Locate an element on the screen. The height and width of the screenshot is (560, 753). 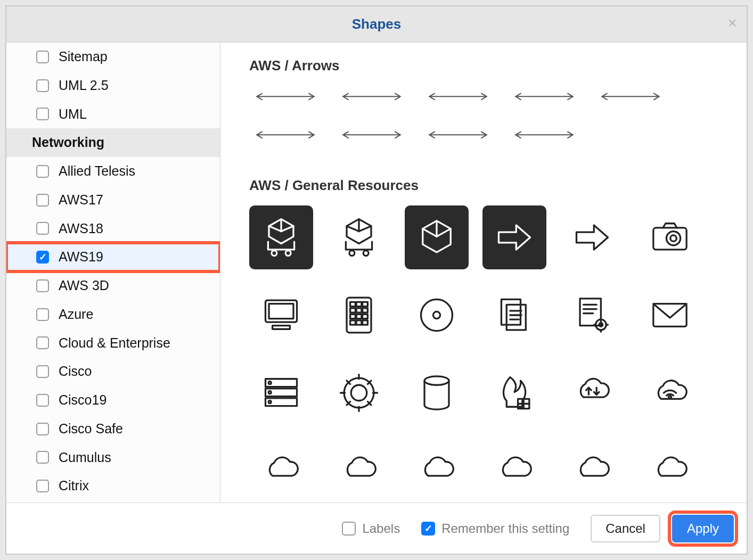
apply-button: Apply is located at coordinates (703, 529).